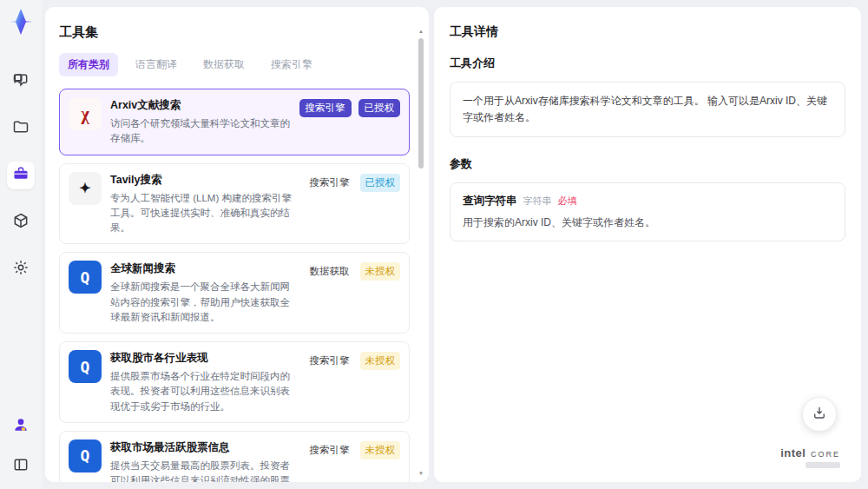 Image resolution: width=868 pixels, height=489 pixels. Describe the element at coordinates (156, 64) in the screenshot. I see `category-tab-1: 语言翻译` at that location.